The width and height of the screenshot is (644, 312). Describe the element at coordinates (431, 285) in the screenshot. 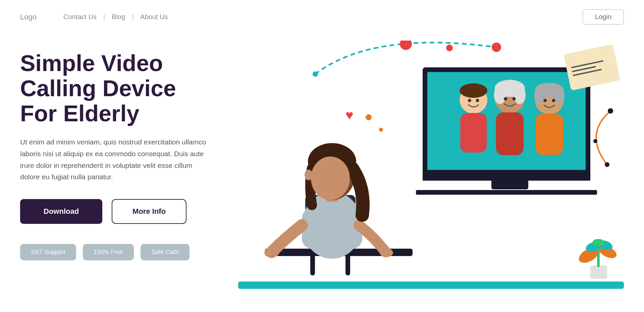

I see `desk-teal` at that location.